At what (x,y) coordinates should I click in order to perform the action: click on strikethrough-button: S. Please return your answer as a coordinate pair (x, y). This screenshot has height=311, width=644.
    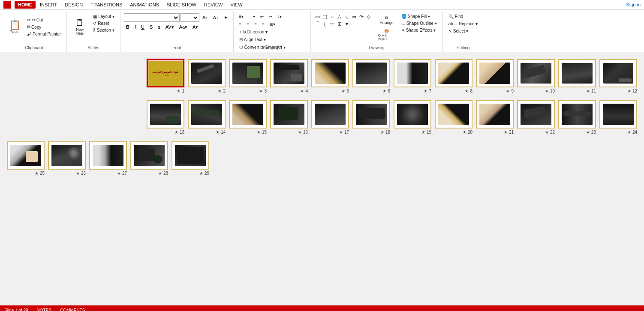
    Looking at the image, I should click on (151, 27).